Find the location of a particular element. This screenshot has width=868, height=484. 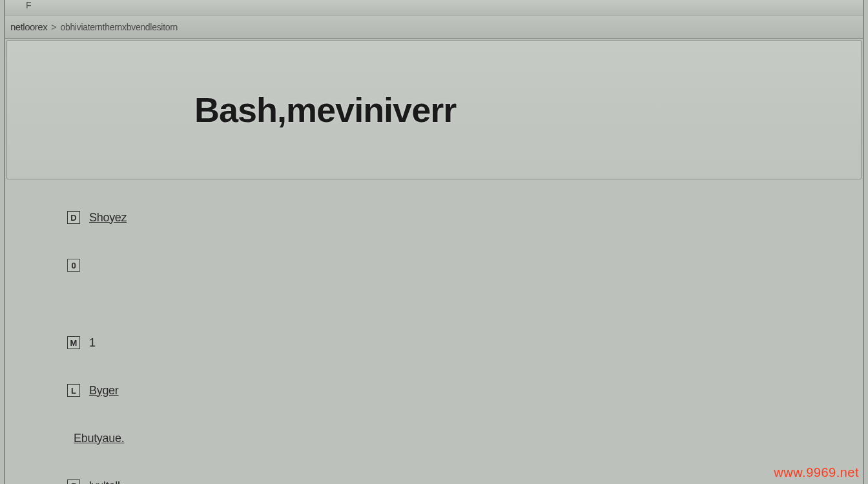

list-item: Ebutyaue. is located at coordinates (468, 438).